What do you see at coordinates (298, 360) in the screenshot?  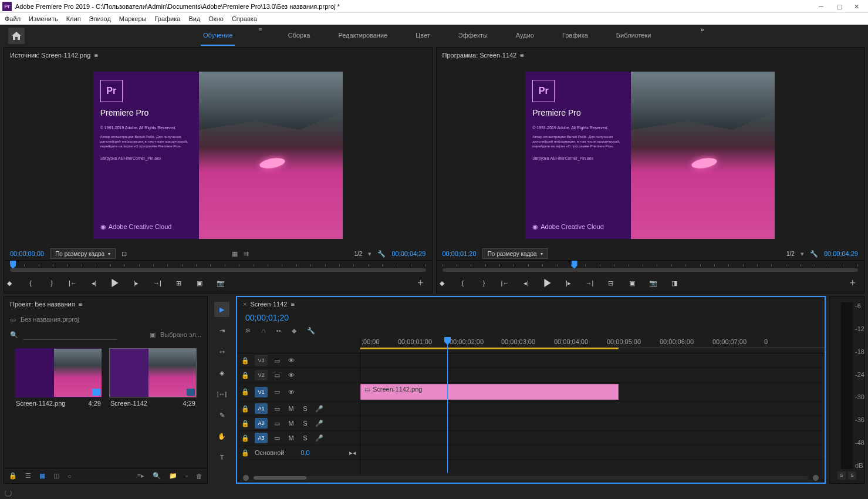 I see `track-v3: 🔒V3▭👁` at bounding box center [298, 360].